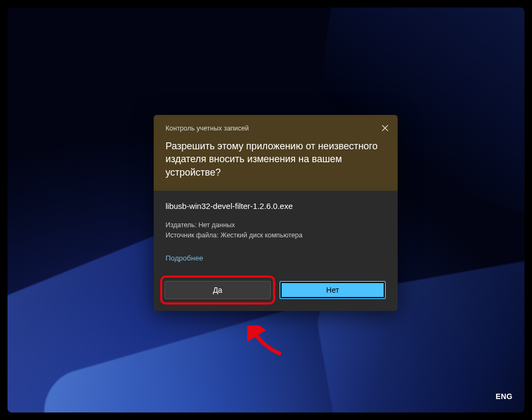  What do you see at coordinates (276, 159) in the screenshot?
I see `dialog-question: Разрешить этому приложению от неизвестно…` at bounding box center [276, 159].